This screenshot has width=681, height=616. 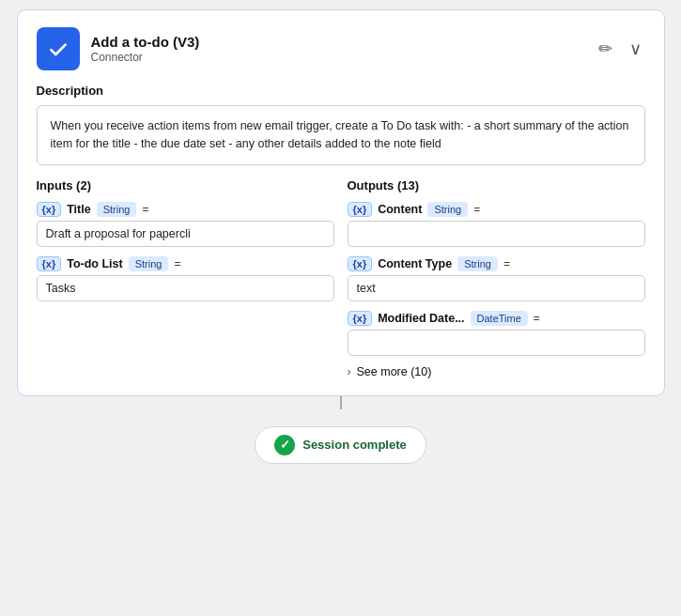 I want to click on chevron-down-icon: ∨, so click(x=635, y=49).